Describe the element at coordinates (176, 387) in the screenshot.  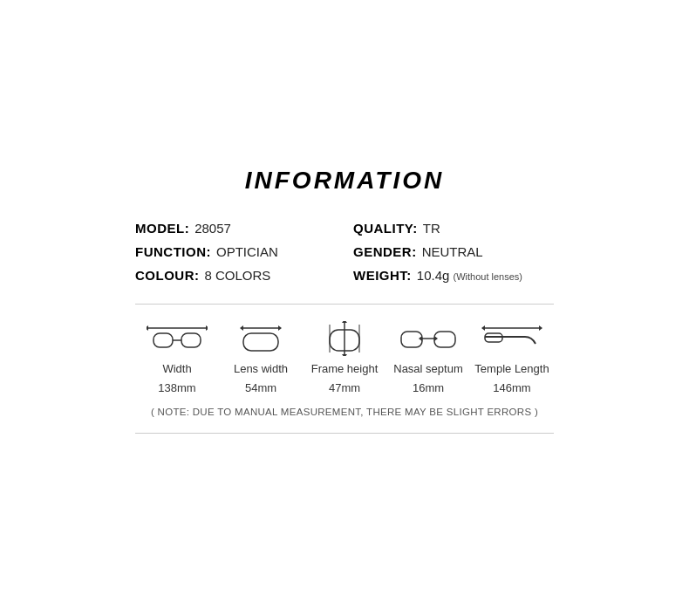
I see `width-value: 138mm` at that location.